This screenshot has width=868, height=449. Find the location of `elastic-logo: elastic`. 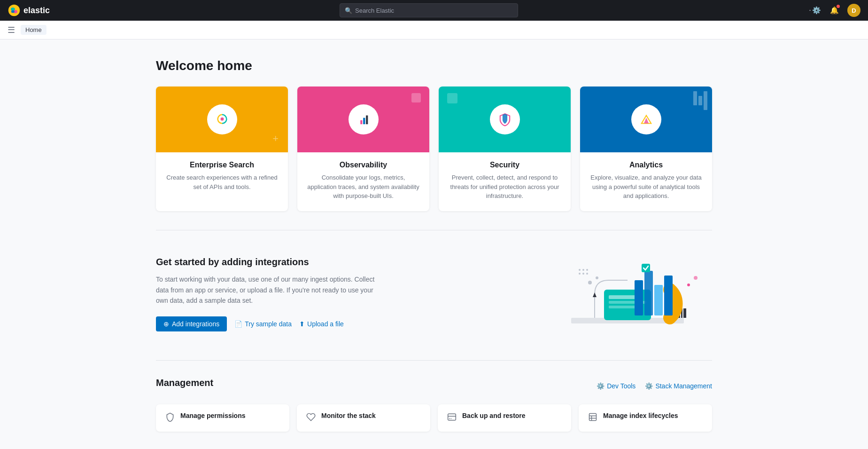

elastic-logo: elastic is located at coordinates (29, 10).